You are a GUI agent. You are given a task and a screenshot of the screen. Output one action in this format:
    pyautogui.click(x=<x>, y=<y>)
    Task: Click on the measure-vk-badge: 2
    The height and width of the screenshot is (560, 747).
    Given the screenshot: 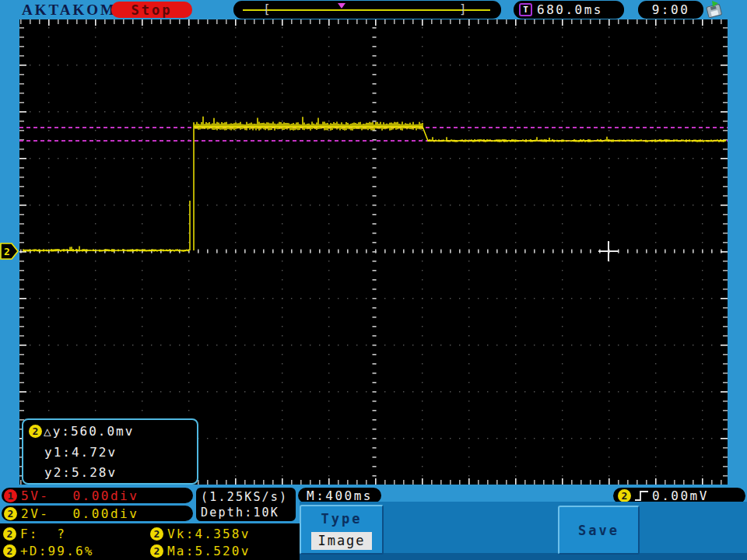 What is the action you would take?
    pyautogui.click(x=157, y=534)
    